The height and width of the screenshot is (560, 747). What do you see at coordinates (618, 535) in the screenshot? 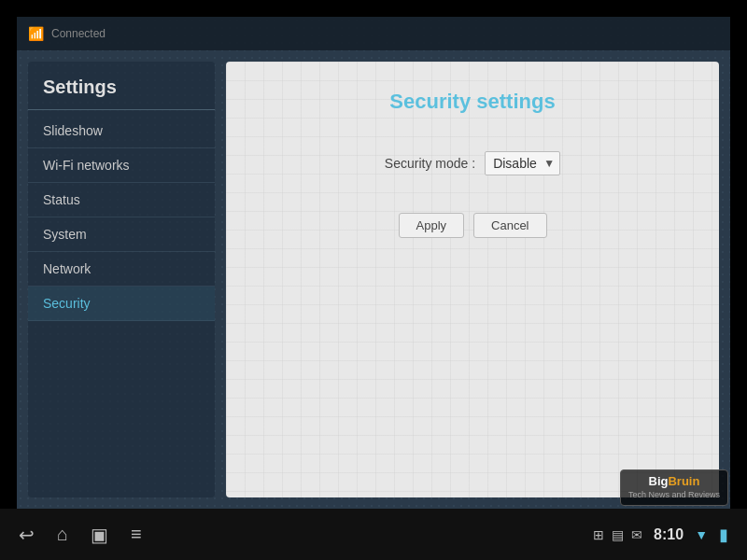
I see `status-icons: ⊞ ▤ ✉` at bounding box center [618, 535].